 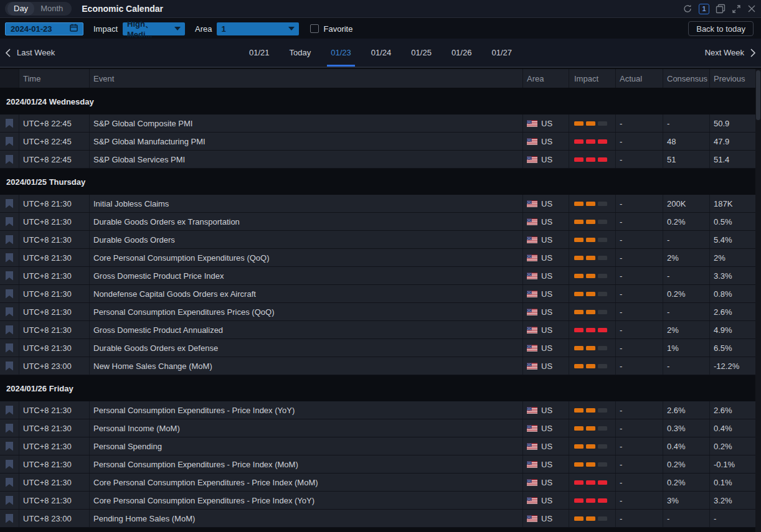 What do you see at coordinates (462, 52) in the screenshot?
I see `week-day: 01/26` at bounding box center [462, 52].